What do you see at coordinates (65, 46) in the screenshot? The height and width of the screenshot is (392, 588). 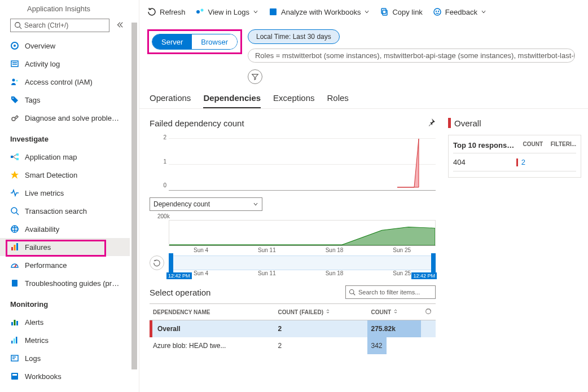 I see `sidebar-item-overview: Overview` at bounding box center [65, 46].